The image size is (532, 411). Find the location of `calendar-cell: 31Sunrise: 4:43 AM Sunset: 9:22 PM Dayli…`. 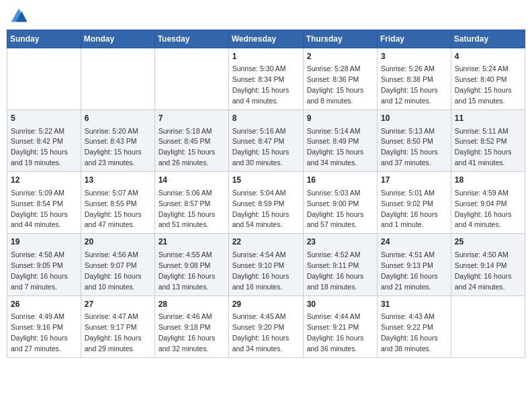

calendar-cell: 31Sunrise: 4:43 AM Sunset: 9:22 PM Dayli… is located at coordinates (414, 326).